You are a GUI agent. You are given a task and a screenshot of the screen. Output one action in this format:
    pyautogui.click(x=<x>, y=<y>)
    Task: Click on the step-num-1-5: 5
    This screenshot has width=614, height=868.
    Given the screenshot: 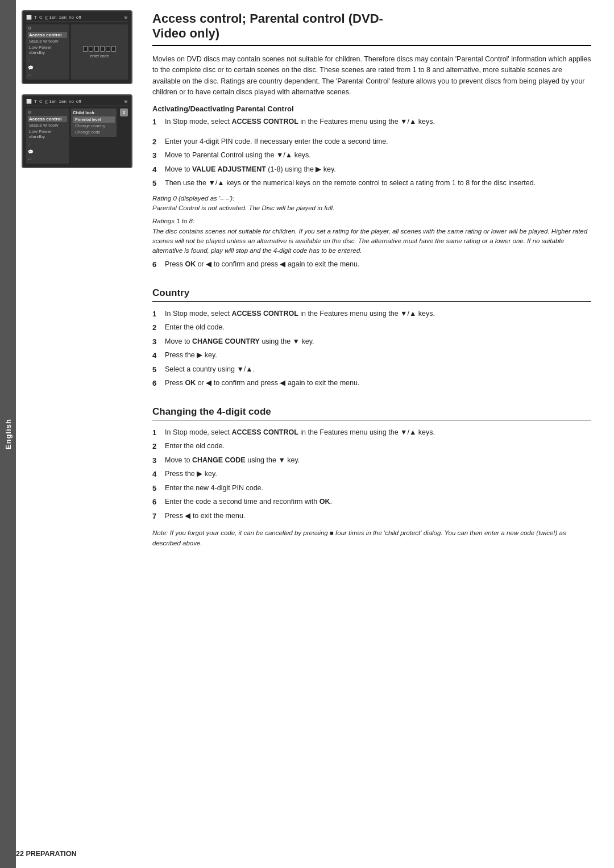 What is the action you would take?
    pyautogui.click(x=156, y=183)
    